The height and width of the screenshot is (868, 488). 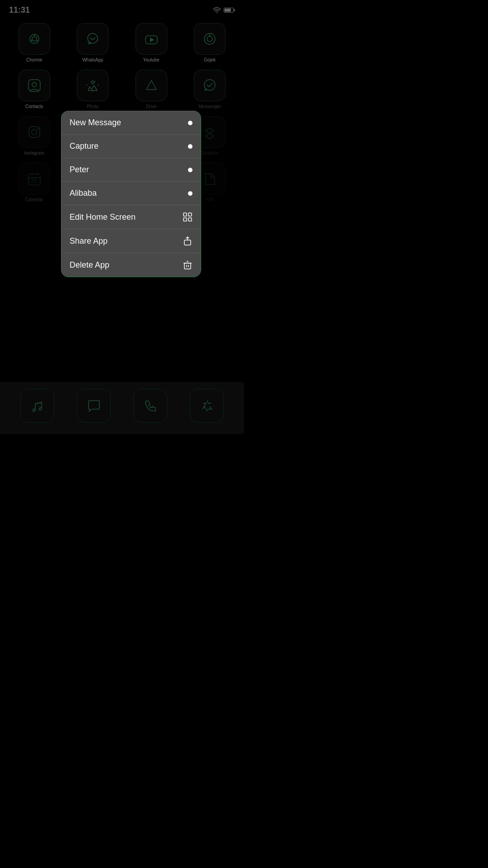 What do you see at coordinates (131, 170) in the screenshot?
I see `menu-item-peter: Peter` at bounding box center [131, 170].